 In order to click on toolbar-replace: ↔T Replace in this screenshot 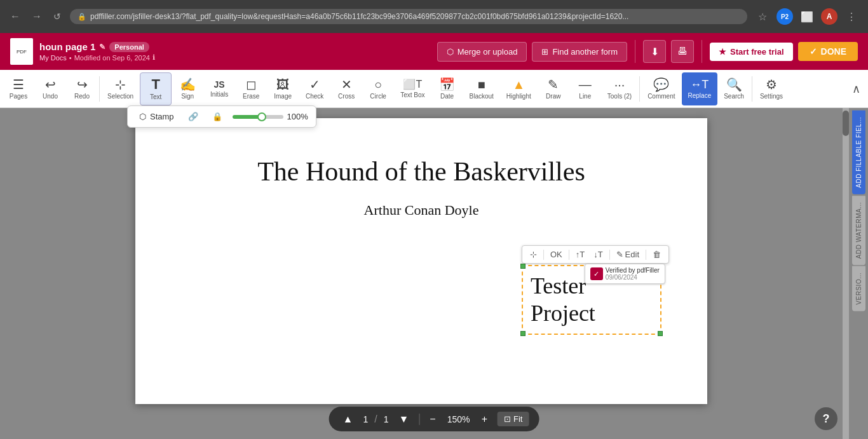, I will do `click(700, 89)`.